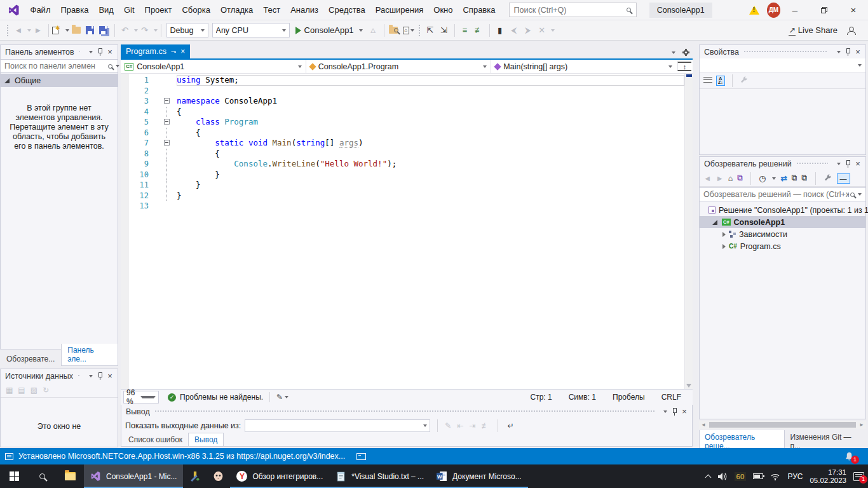 The width and height of the screenshot is (868, 488). What do you see at coordinates (795, 10) in the screenshot?
I see `minimize-button: –` at bounding box center [795, 10].